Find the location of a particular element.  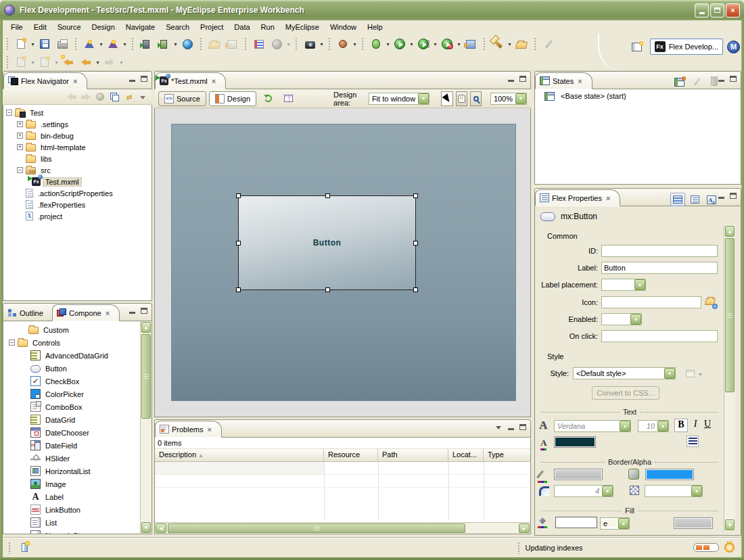

run-configurations-dropdown-icon is located at coordinates (436, 44).